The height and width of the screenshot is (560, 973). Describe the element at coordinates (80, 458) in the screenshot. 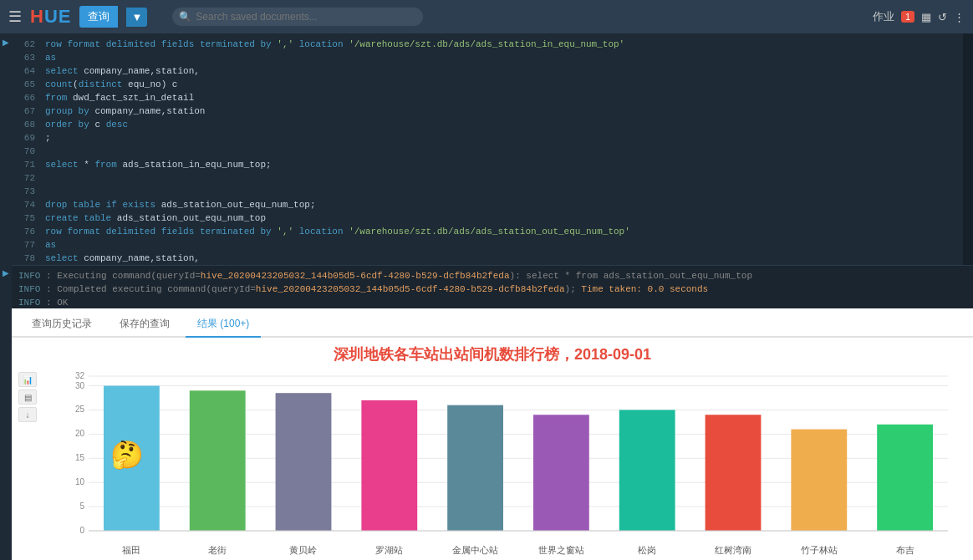

I see `svg-text: 15` at that location.